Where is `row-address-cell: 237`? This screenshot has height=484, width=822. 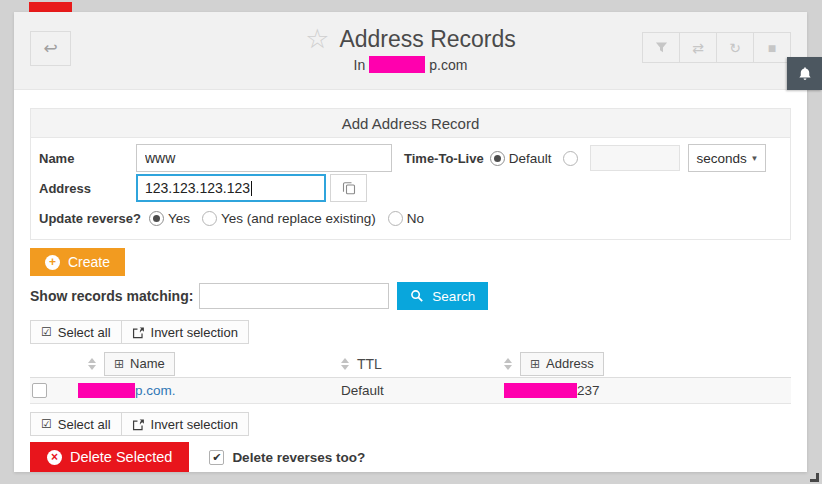 row-address-cell: 237 is located at coordinates (644, 390).